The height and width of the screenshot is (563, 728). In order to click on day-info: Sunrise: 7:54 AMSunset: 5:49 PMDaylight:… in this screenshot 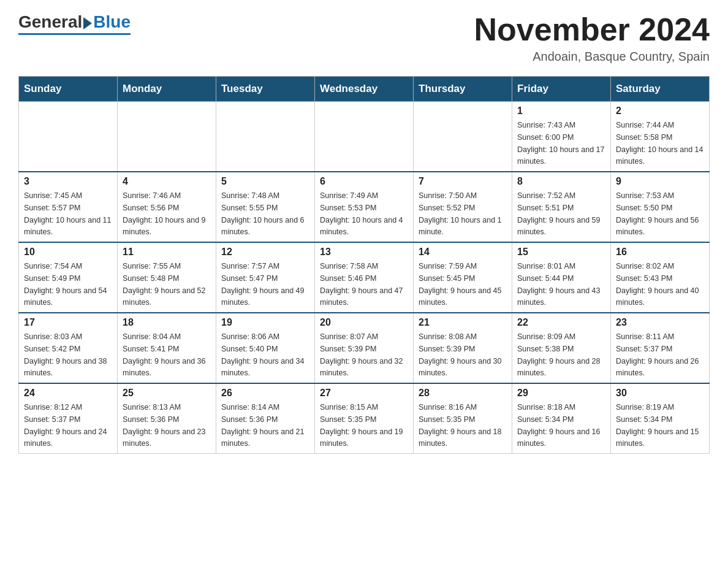, I will do `click(66, 285)`.